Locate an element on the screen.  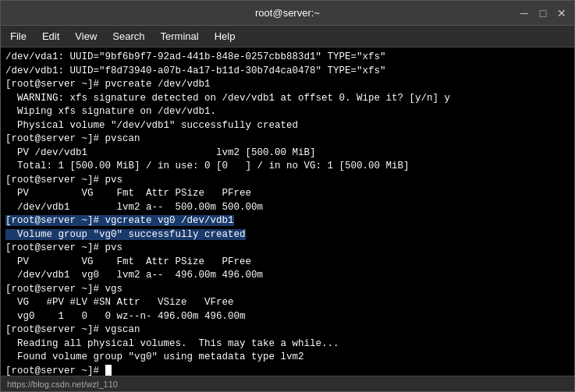
menu-item-file: File is located at coordinates (19, 36).